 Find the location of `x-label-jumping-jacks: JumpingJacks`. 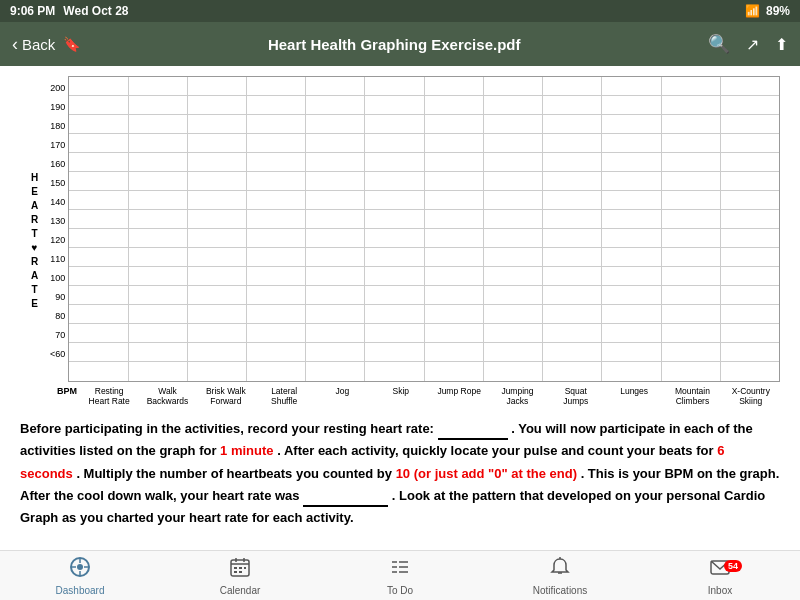

x-label-jumping-jacks: JumpingJacks is located at coordinates (517, 396).